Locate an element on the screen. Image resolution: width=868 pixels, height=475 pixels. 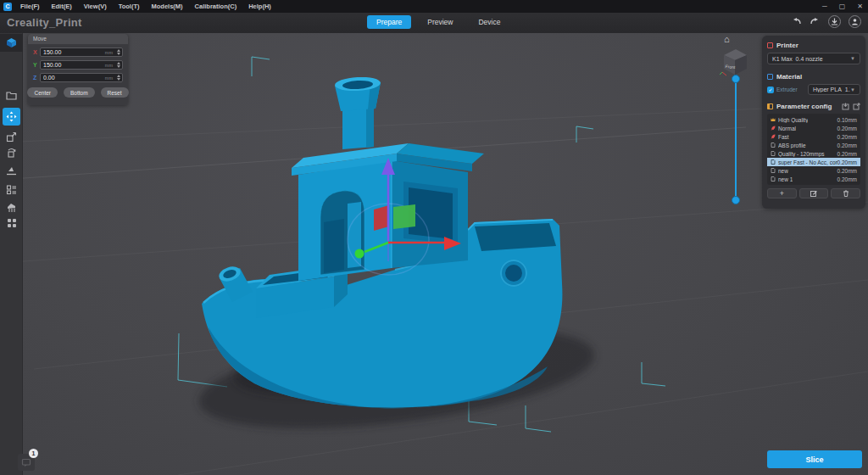
lay-flat-tool-button is located at coordinates (12, 171).